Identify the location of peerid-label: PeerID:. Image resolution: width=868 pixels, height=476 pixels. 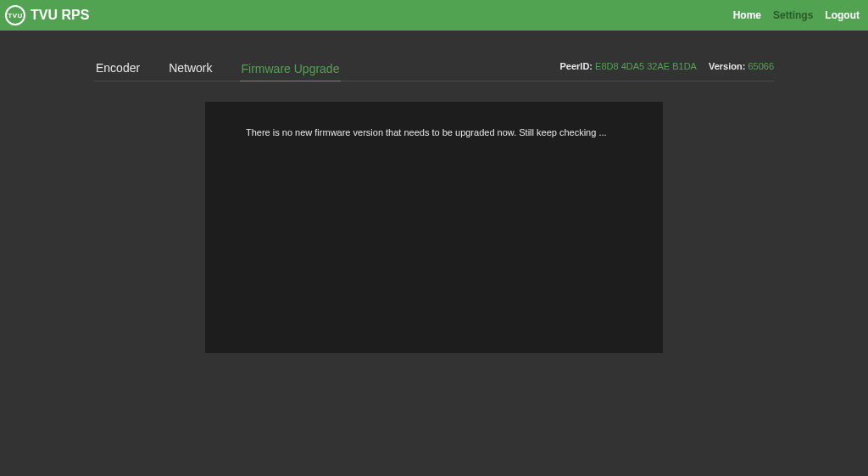
(576, 66).